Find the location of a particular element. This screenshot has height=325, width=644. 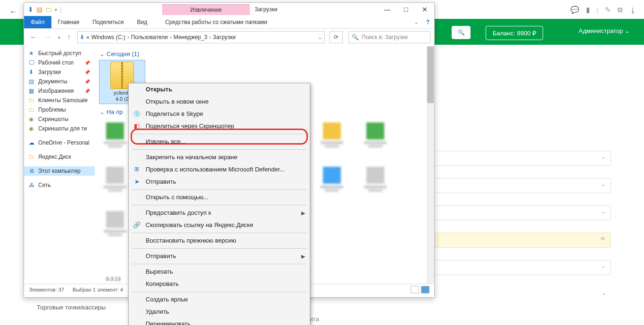

nav-back: ← is located at coordinates (33, 37).